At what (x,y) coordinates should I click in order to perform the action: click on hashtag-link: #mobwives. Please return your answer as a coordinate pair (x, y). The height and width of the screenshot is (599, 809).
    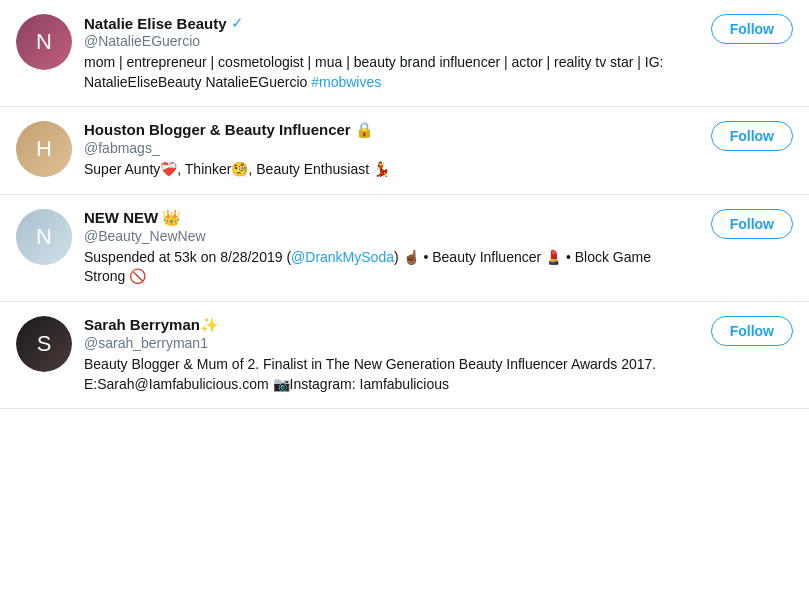
    Looking at the image, I should click on (346, 82).